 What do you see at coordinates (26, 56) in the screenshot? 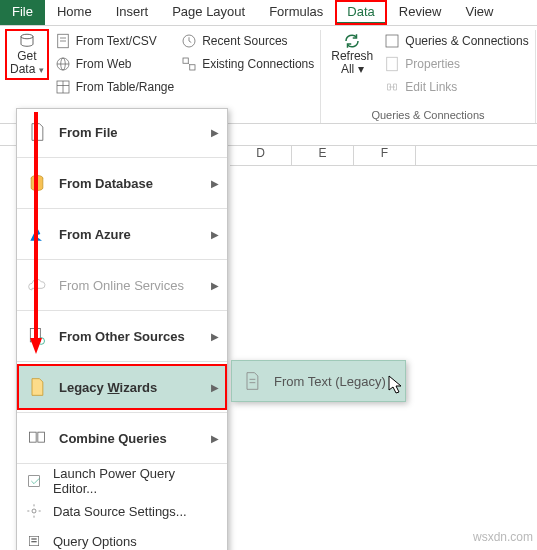
I see `get-data-label-1: Get` at bounding box center [26, 56].